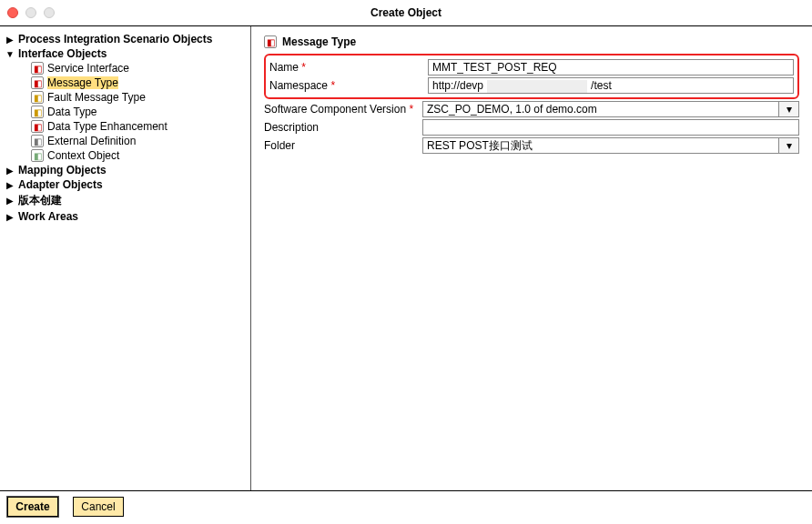 The height and width of the screenshot is (524, 812). I want to click on namespace-redacted, so click(537, 86).